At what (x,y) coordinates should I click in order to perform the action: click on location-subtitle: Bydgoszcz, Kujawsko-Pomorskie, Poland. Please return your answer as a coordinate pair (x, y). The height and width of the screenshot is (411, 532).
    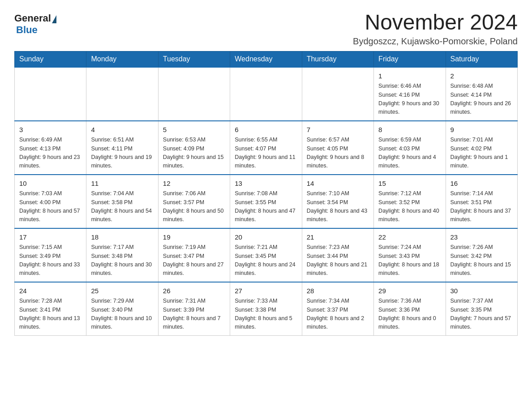
    Looking at the image, I should click on (435, 41).